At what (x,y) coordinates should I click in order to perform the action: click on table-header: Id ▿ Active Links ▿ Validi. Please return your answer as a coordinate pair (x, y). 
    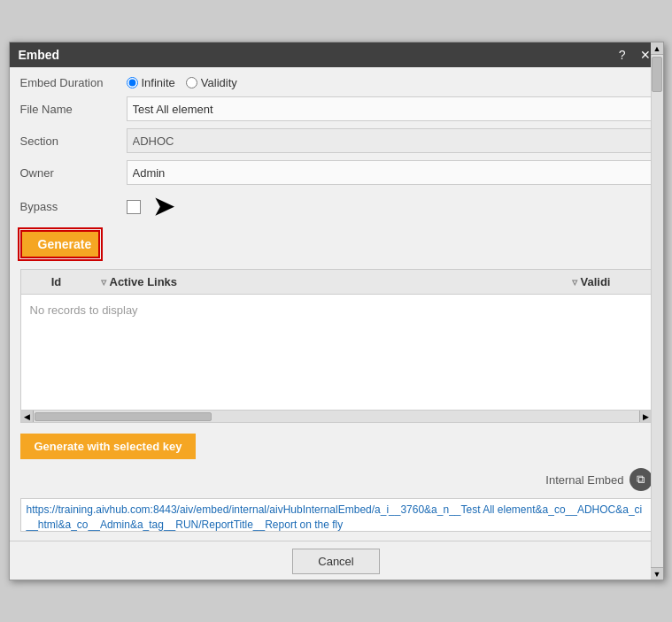
    Looking at the image, I should click on (336, 282).